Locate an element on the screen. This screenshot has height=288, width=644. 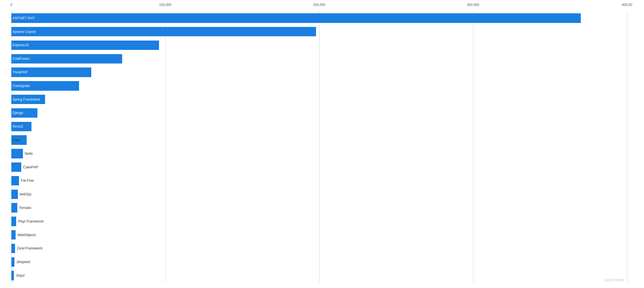
bar-row: Tornado is located at coordinates (319, 208).